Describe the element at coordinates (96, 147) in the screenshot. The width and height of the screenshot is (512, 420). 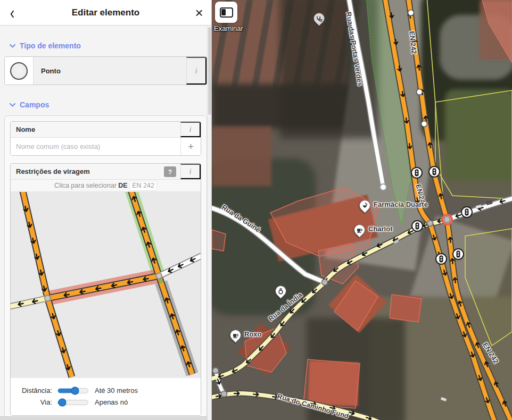
I see `name-input` at that location.